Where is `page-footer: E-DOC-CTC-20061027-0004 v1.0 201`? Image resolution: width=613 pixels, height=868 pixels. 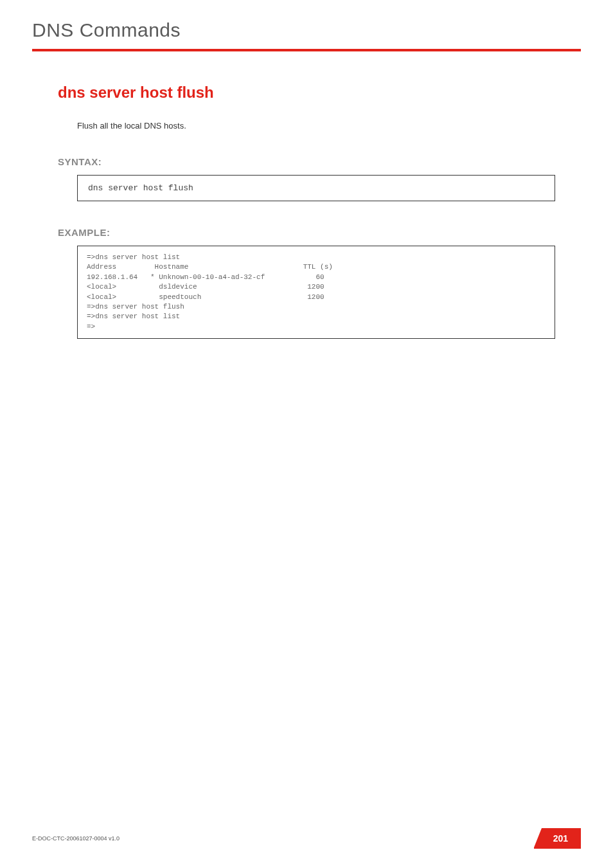 page-footer: E-DOC-CTC-20061027-0004 v1.0 201 is located at coordinates (306, 838).